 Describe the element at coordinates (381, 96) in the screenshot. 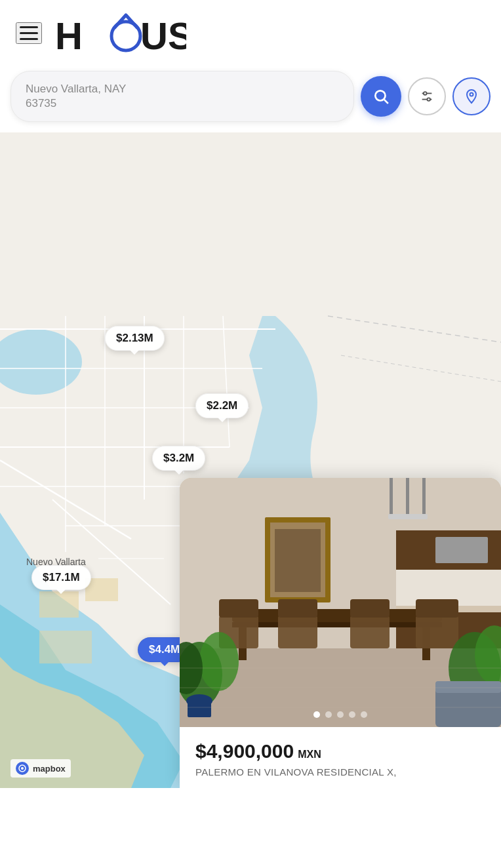

I see `search-icon` at that location.